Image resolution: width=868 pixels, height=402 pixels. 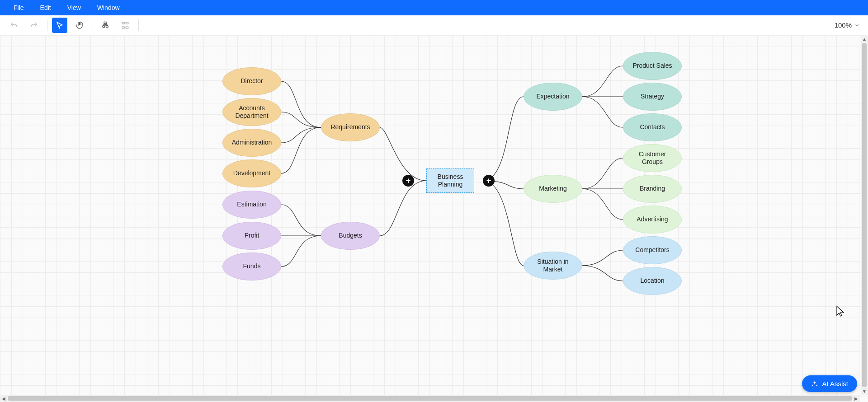 I want to click on node-label: Product Sales, so click(x=652, y=66).